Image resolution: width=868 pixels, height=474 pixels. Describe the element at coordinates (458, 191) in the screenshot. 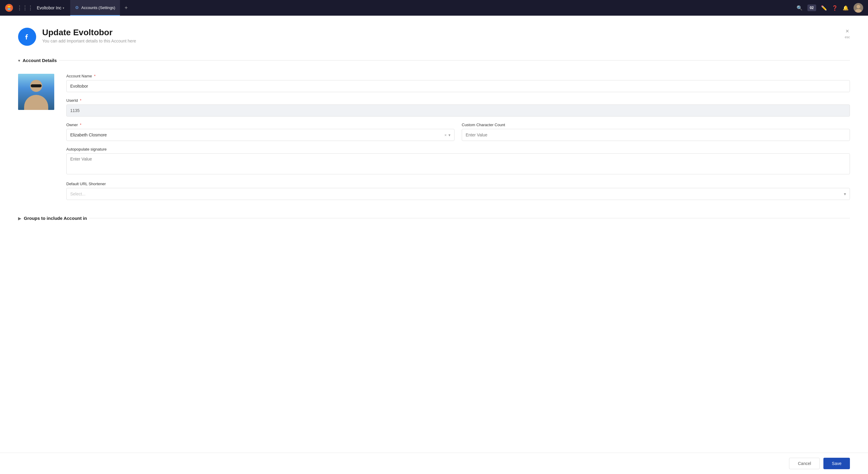

I see `url-shortener-row: Default URL Shortener Select... ▾` at that location.